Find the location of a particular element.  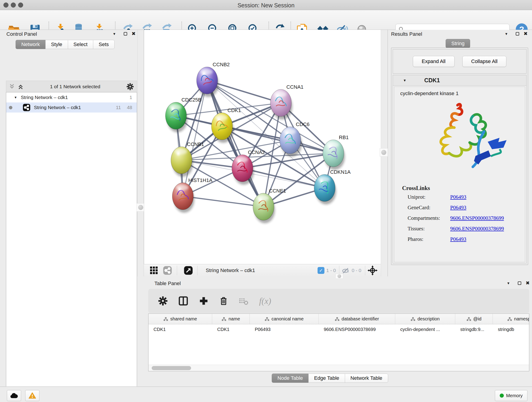

node-count: 11 is located at coordinates (118, 107).